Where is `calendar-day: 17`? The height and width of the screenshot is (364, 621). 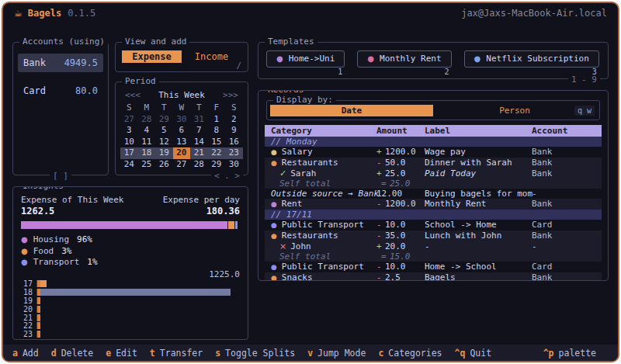
calendar-day: 17 is located at coordinates (129, 154).